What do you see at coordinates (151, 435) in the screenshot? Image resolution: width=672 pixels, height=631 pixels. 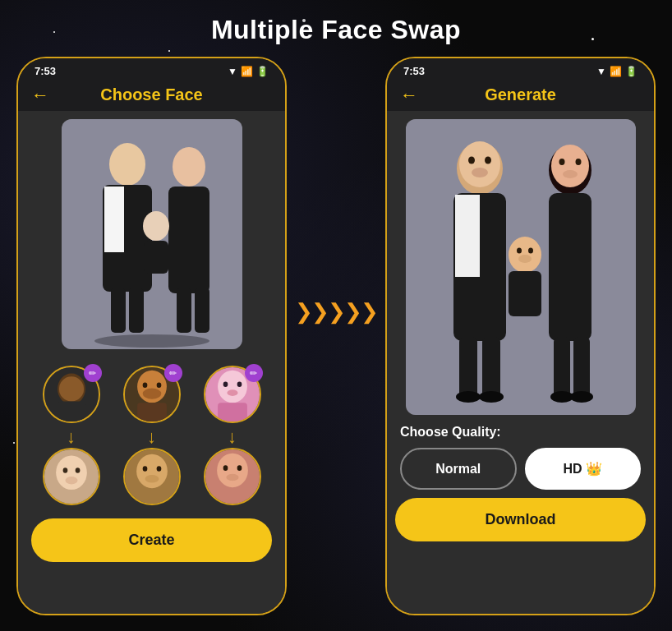 I see `face-top-row: ✏ ↓` at bounding box center [151, 435].